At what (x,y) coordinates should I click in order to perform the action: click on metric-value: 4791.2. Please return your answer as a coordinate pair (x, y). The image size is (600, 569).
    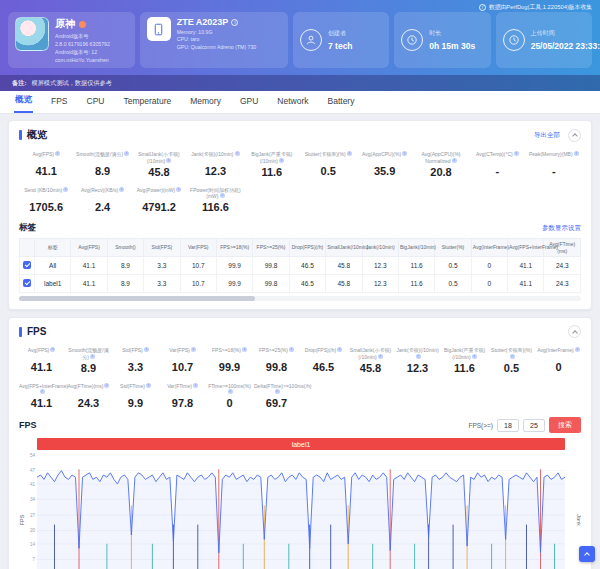
    Looking at the image, I should click on (159, 207).